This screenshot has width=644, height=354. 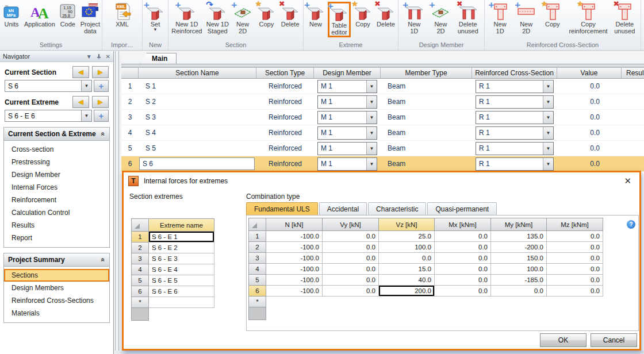 What do you see at coordinates (117, 202) in the screenshot?
I see `panel-splitter` at bounding box center [117, 202].